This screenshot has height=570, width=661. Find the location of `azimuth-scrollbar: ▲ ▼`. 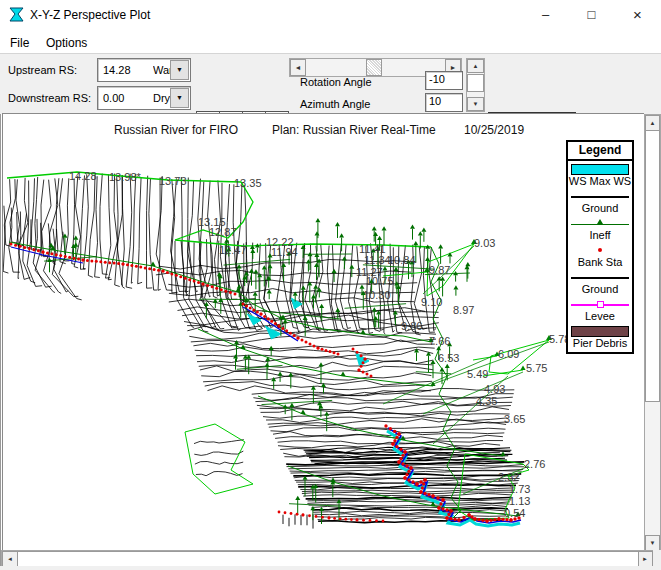

azimuth-scrollbar: ▲ ▼ is located at coordinates (476, 85).